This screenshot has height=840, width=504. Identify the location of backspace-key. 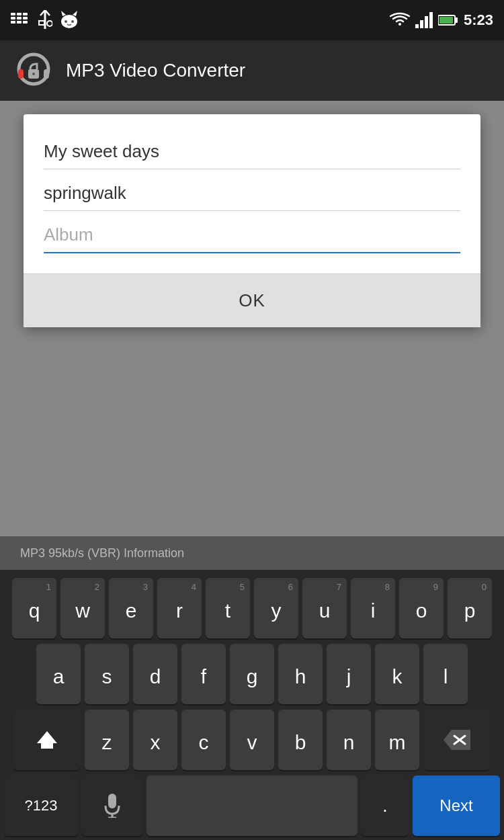
(457, 740).